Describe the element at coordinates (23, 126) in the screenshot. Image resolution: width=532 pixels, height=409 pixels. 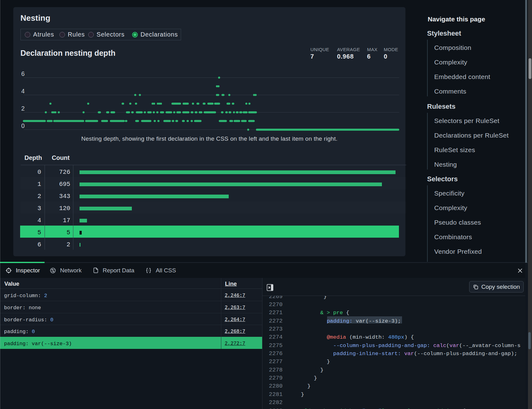
I see `svg-text: 0` at that location.